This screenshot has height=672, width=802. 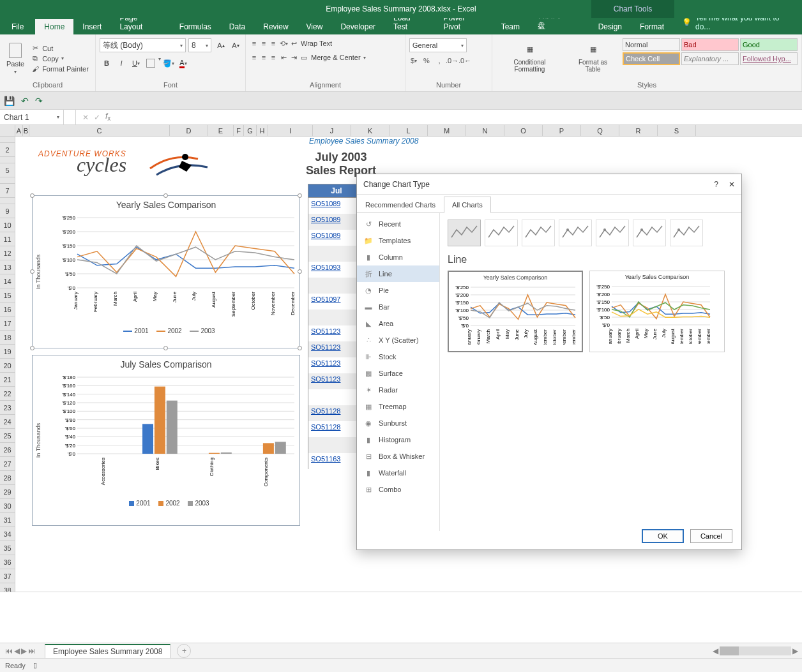 What do you see at coordinates (239, 130) in the screenshot?
I see `column-header: F` at bounding box center [239, 130].